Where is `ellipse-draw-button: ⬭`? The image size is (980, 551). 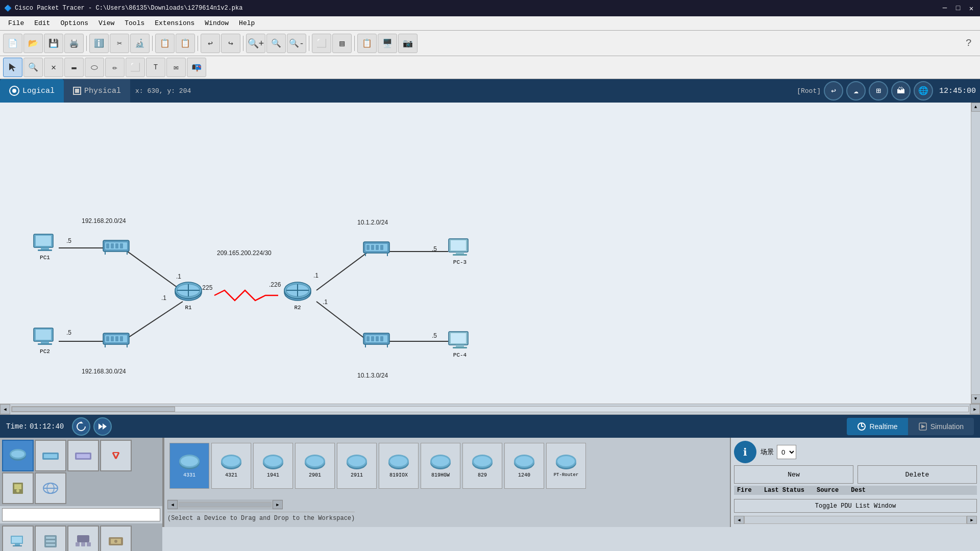 ellipse-draw-button: ⬭ is located at coordinates (94, 67).